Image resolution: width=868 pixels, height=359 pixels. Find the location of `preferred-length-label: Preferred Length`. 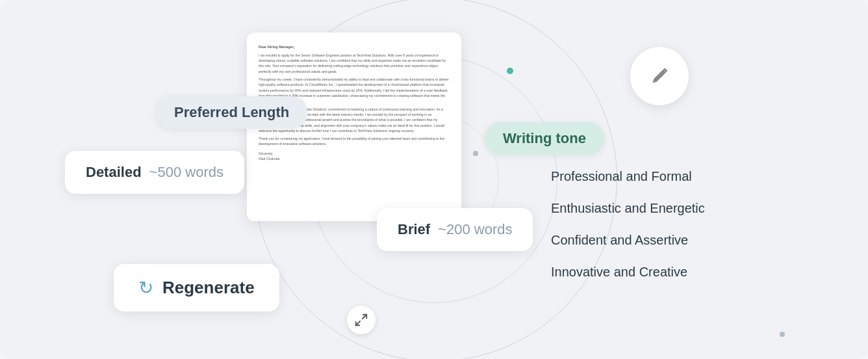

preferred-length-label: Preferred Length is located at coordinates (231, 112).